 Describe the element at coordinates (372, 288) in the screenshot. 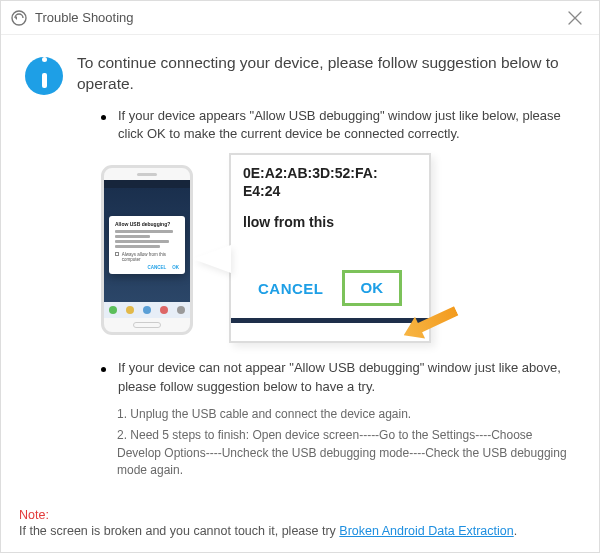

I see `zoom-ok-highlight: OK` at that location.